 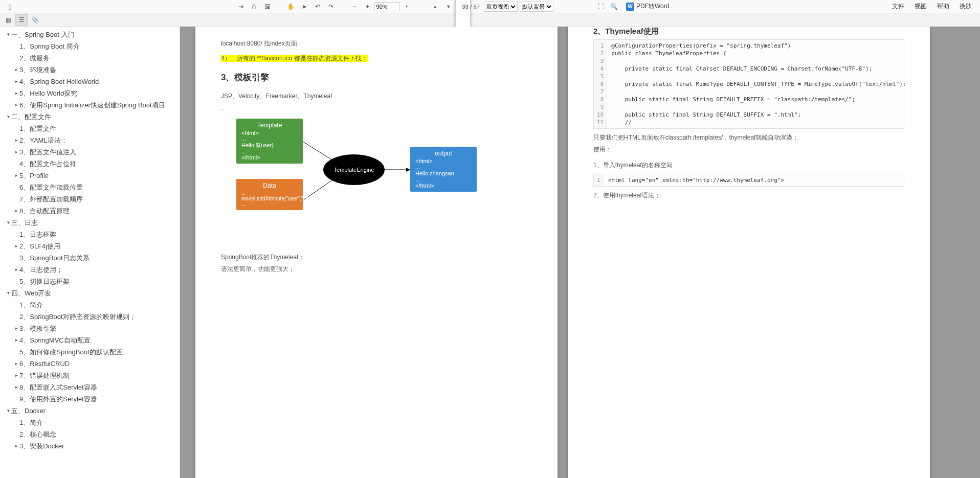 What do you see at coordinates (21, 20) in the screenshot?
I see `outline-tab-icon: ☰` at bounding box center [21, 20].